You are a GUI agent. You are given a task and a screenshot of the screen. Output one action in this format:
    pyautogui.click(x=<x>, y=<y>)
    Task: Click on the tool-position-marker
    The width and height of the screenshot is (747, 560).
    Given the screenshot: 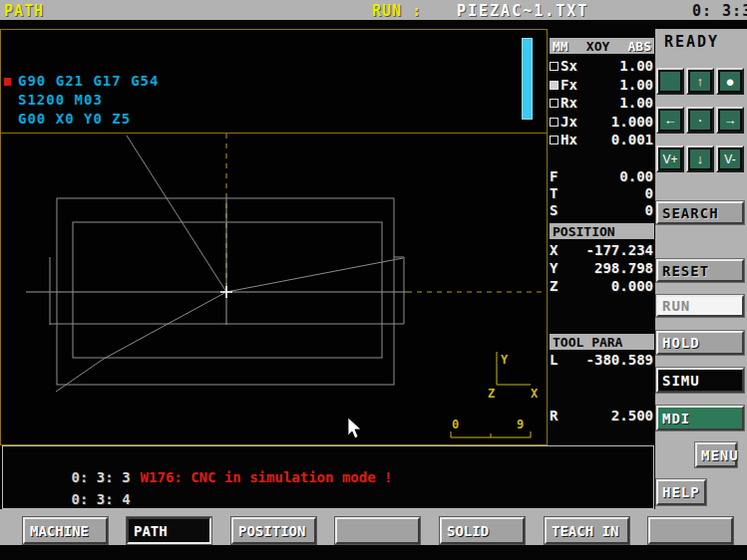 What is the action you would take?
    pyautogui.click(x=226, y=292)
    